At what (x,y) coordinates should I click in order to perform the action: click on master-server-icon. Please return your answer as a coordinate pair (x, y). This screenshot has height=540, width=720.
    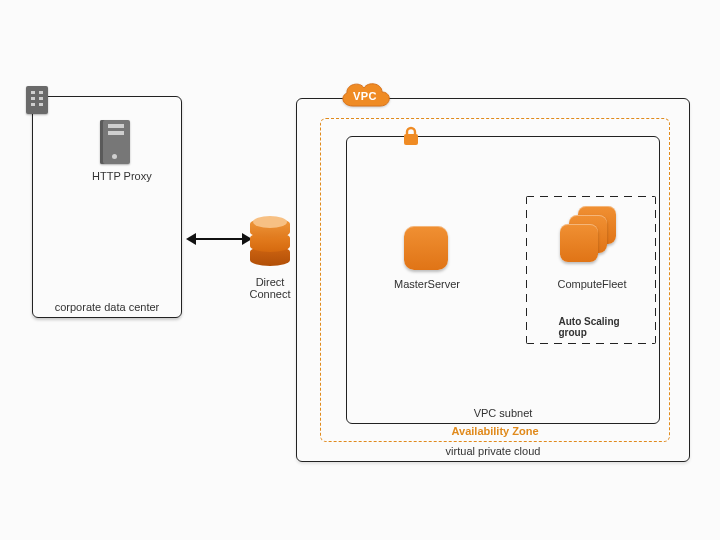
    Looking at the image, I should click on (426, 248).